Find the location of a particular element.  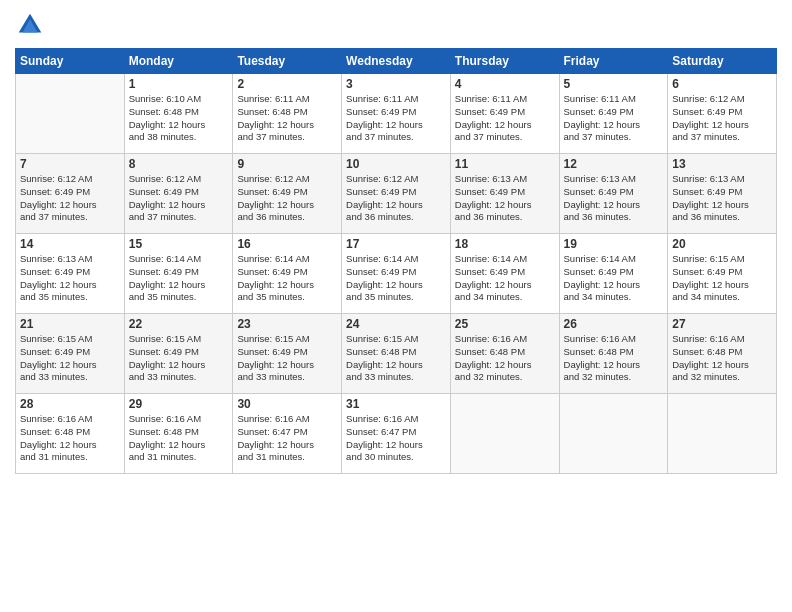

col-monday: Monday is located at coordinates (178, 62).